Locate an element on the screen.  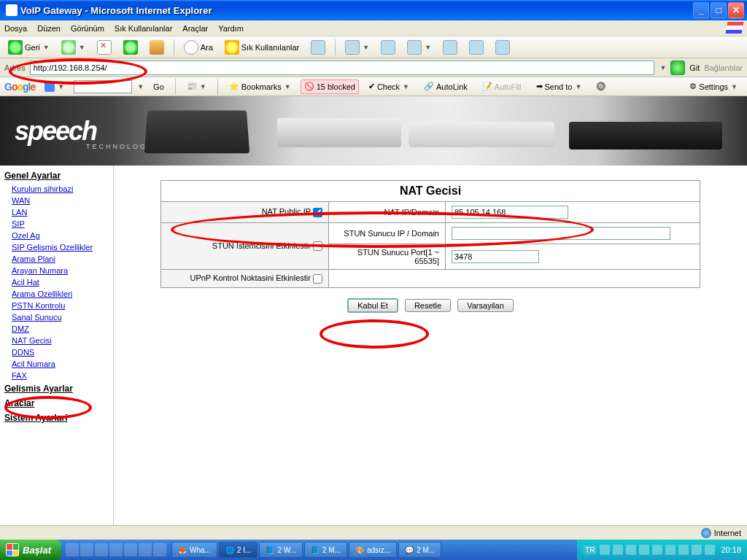
sidebar-cat-general: Genel Ayarlar is located at coordinates (57, 176).